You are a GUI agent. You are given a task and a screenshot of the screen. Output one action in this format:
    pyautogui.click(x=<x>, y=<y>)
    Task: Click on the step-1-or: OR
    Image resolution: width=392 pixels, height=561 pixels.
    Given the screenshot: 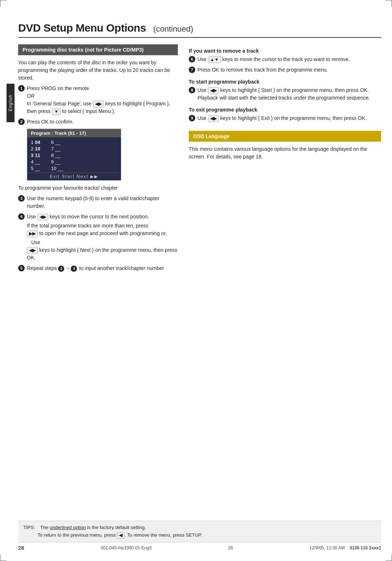 What is the action you would take?
    pyautogui.click(x=30, y=96)
    